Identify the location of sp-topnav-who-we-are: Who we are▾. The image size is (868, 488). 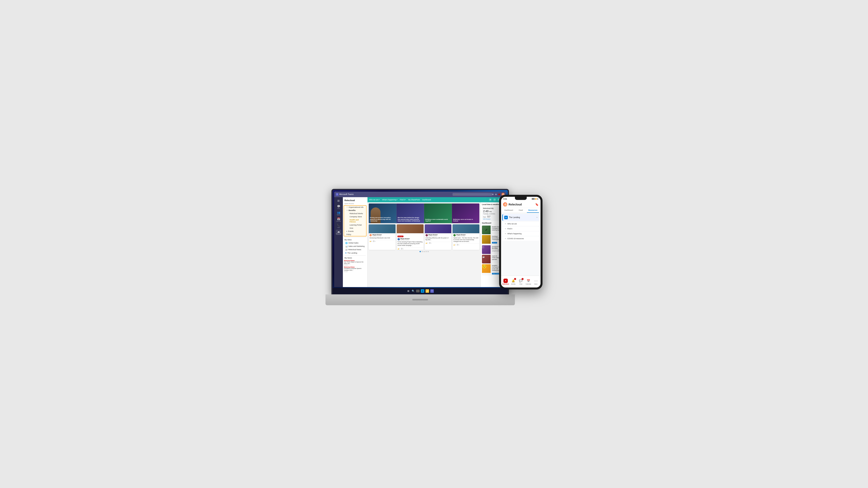
(374, 200).